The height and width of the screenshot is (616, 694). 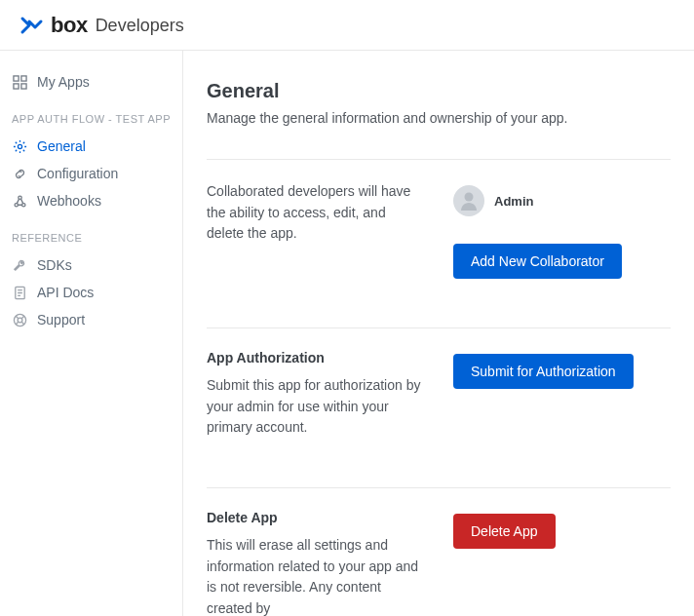 What do you see at coordinates (347, 25) in the screenshot?
I see `global-header: box Developers` at bounding box center [347, 25].